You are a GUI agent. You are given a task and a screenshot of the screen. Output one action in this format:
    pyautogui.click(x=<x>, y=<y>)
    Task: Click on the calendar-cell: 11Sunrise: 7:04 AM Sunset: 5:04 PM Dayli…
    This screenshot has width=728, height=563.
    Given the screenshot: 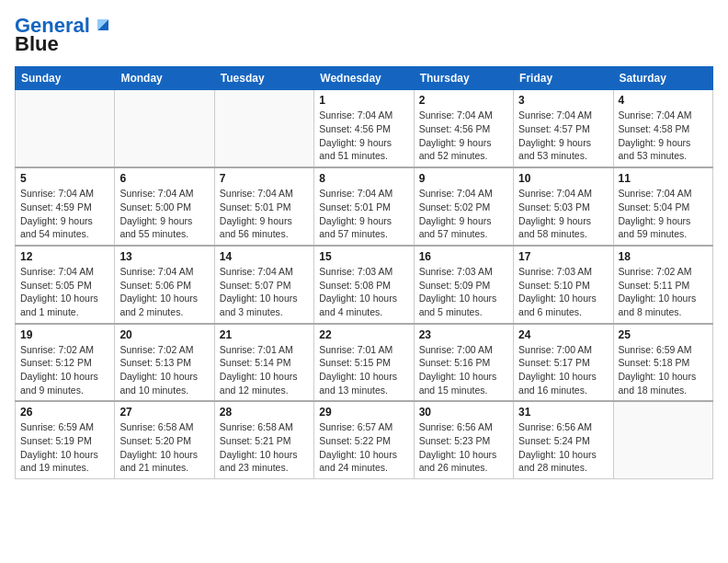 What is the action you would take?
    pyautogui.click(x=663, y=206)
    